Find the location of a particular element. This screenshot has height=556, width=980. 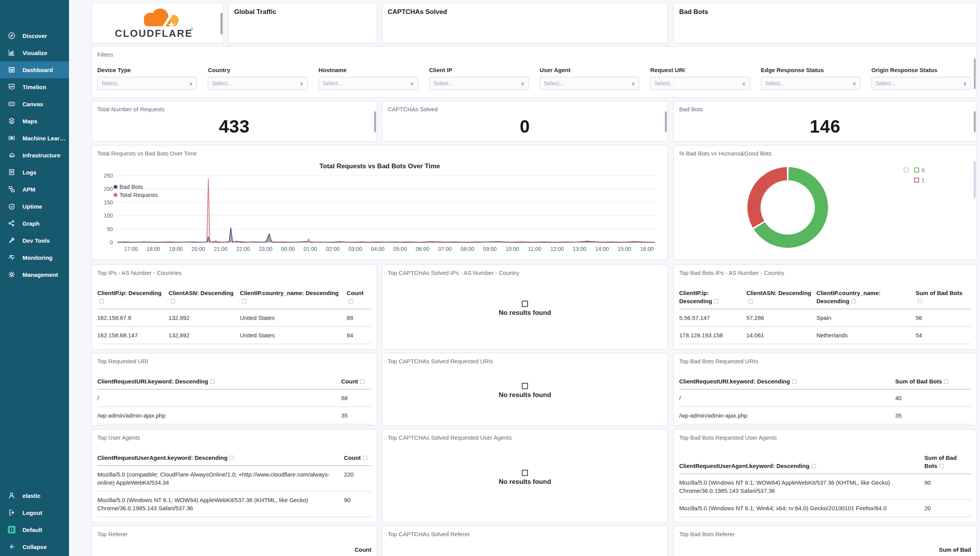

request-uri-select: Select...∨ is located at coordinates (700, 83).